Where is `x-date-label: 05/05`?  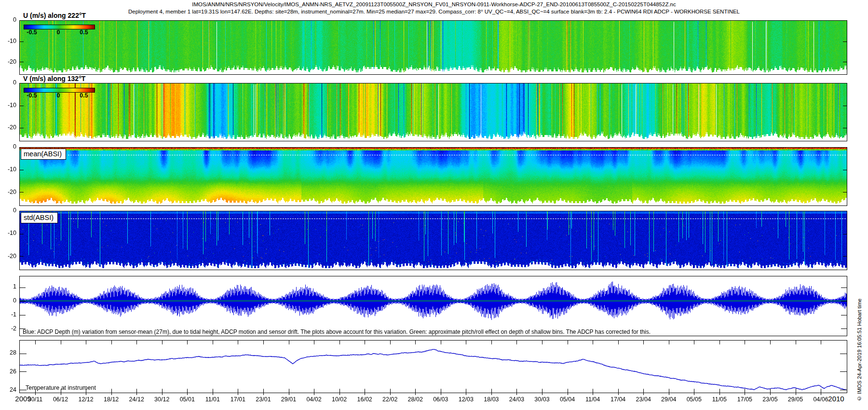 x-date-label: 05/05 is located at coordinates (694, 399).